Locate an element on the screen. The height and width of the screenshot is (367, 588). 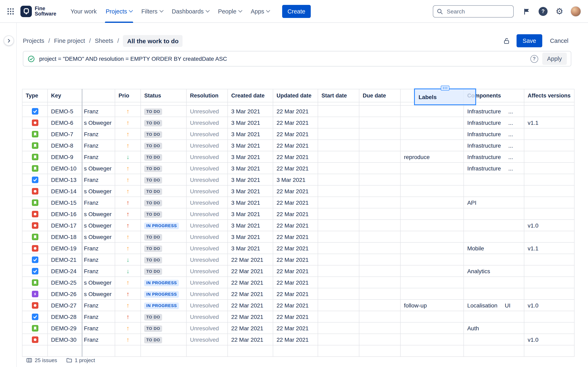
cell-issue-key: DEMO-25 is located at coordinates (65, 283).